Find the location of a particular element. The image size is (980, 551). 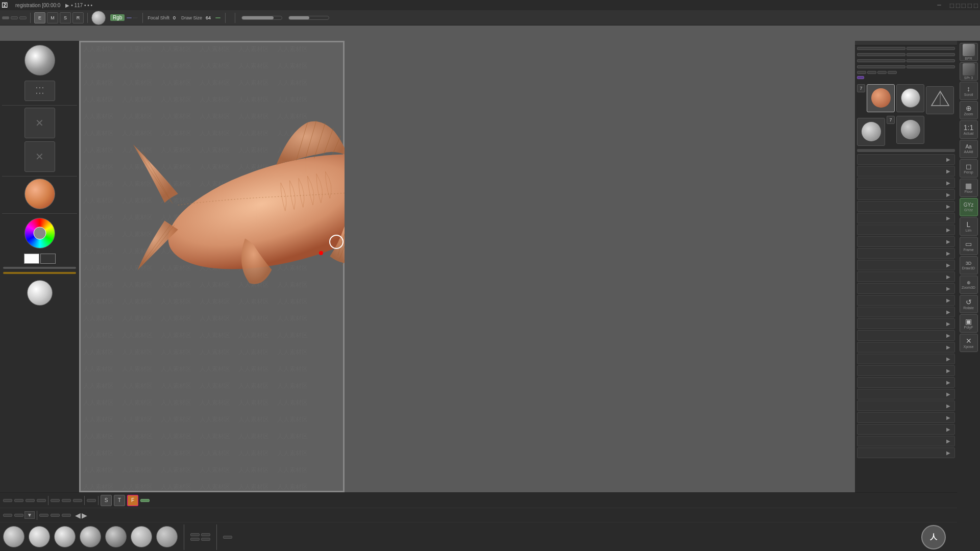

lightbox-tools-btn is located at coordinates (861, 78).